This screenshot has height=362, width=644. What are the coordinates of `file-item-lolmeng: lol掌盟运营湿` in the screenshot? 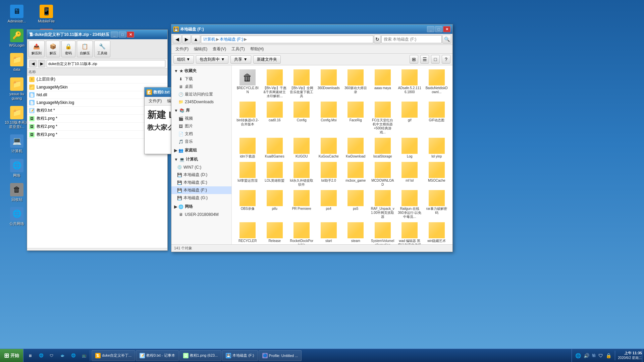 It's located at (248, 174).